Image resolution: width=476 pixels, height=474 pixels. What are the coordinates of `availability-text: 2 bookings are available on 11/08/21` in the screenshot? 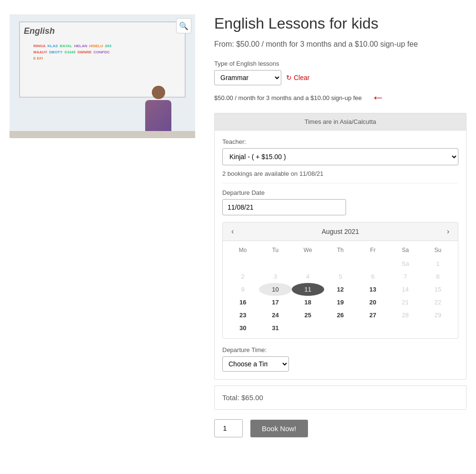 It's located at (340, 177).